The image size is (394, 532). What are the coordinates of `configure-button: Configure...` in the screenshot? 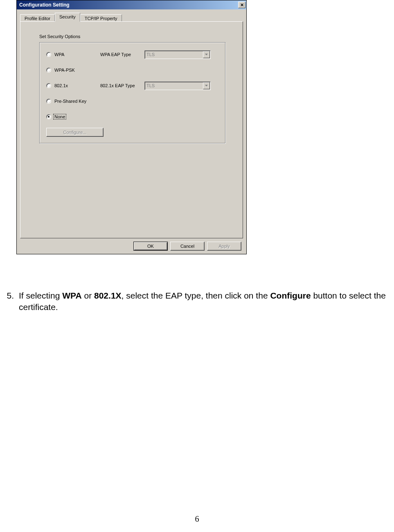 It's located at (75, 132).